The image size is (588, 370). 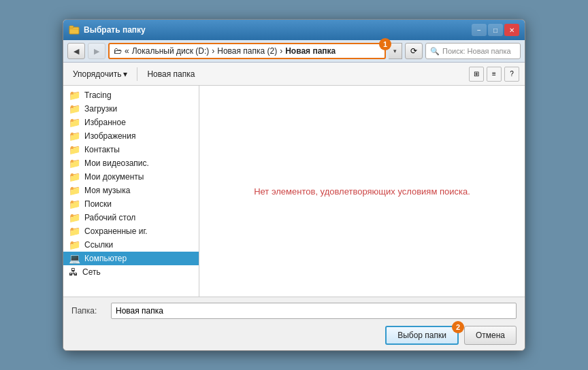 I want to click on address-badge: 1, so click(x=385, y=44).